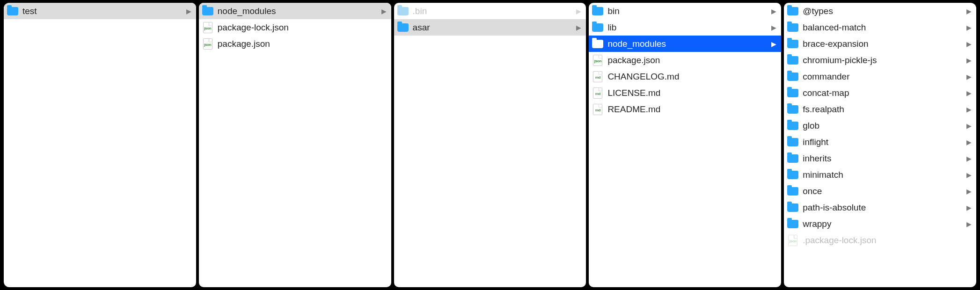 The width and height of the screenshot is (980, 290). Describe the element at coordinates (685, 93) in the screenshot. I see `file-row-license-md: mdLICENSE.md` at that location.